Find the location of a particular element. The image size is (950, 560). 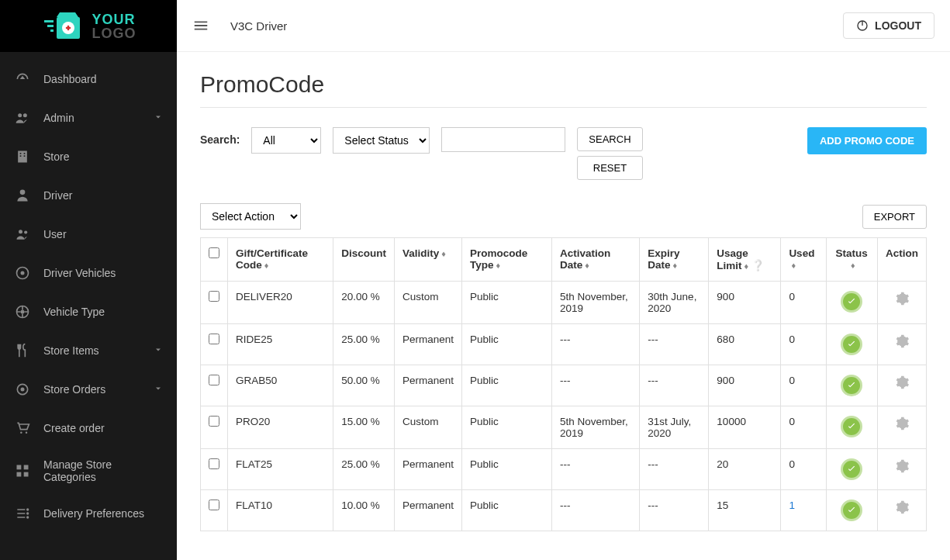

search-row: Search: All Select Status SEARCH RESET A… is located at coordinates (563, 154).